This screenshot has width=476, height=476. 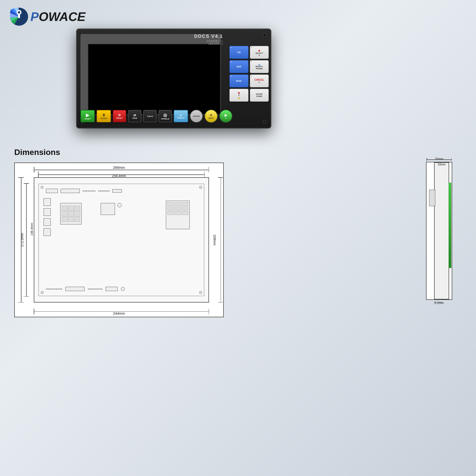 I want to click on dim-33: 33mm, so click(x=442, y=165).